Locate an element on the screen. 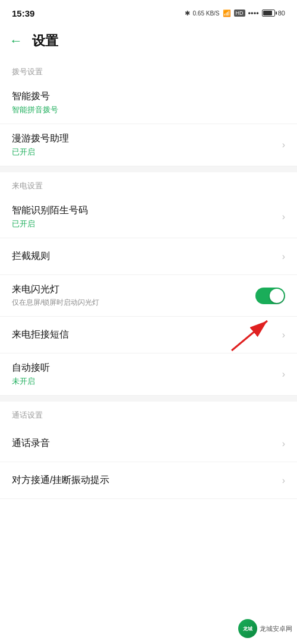  item-content: 来电拒接短信 is located at coordinates (40, 335).